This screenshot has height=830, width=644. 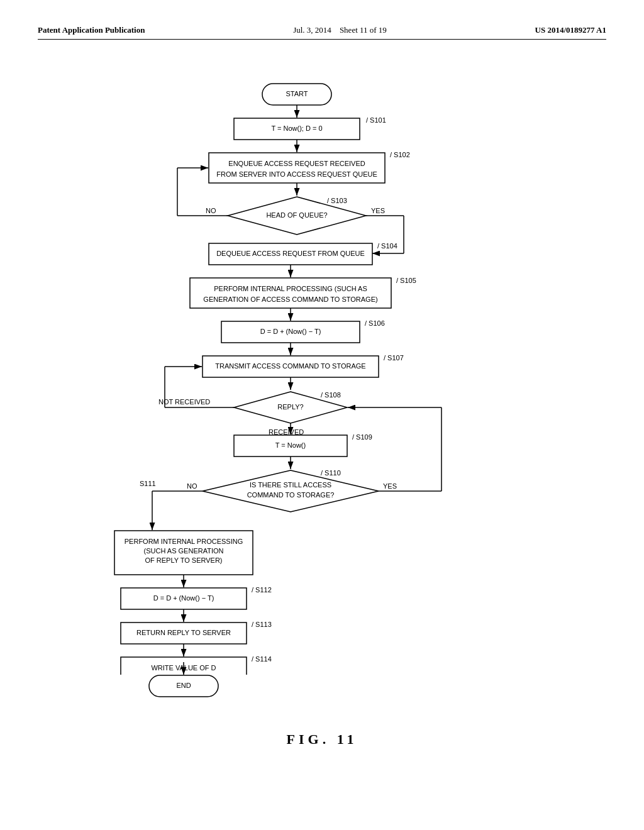 What do you see at coordinates (340, 30) in the screenshot?
I see `header-center: Jul. 3, 2014 Sheet 11 of 19` at bounding box center [340, 30].